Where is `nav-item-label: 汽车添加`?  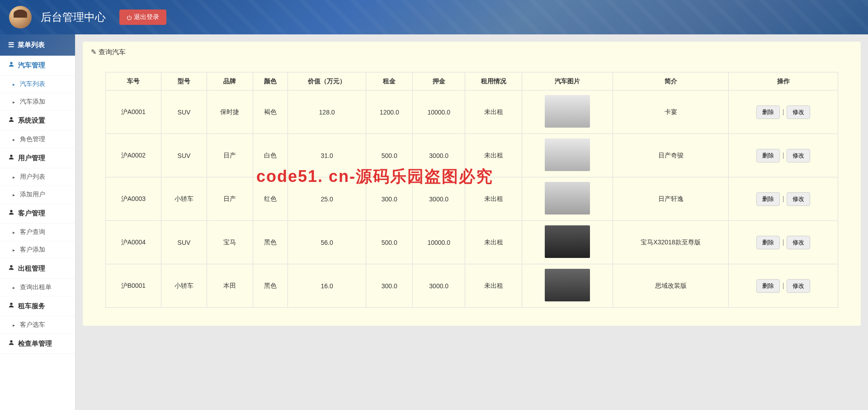
nav-item-label: 汽车添加 is located at coordinates (33, 101).